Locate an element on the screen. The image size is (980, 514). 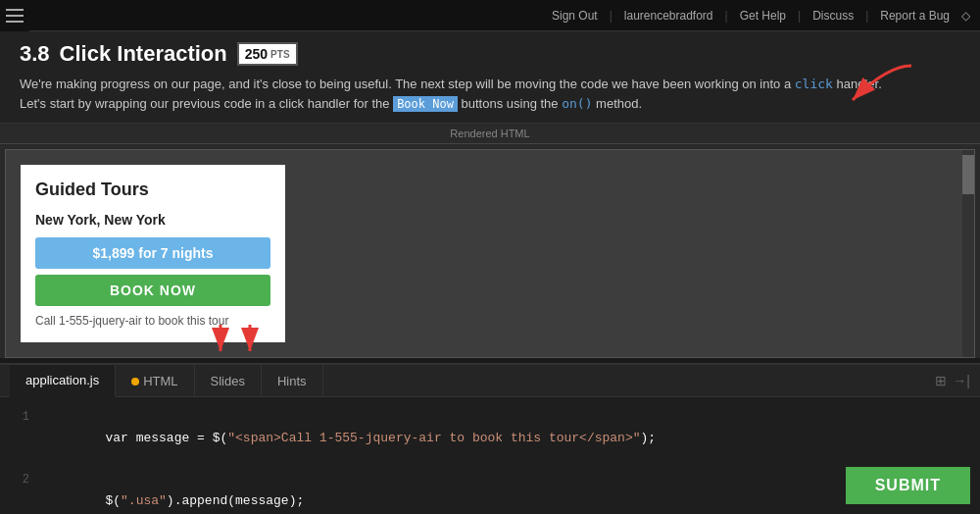
hamburger-menu is located at coordinates (15, 16).